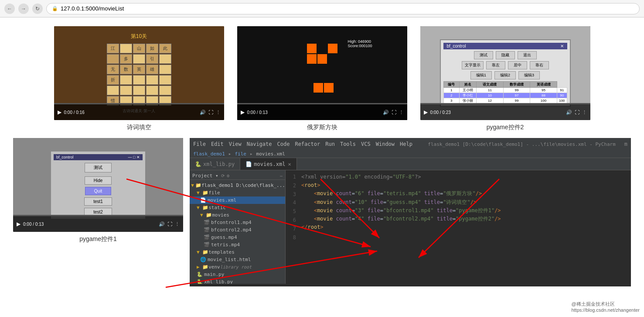 The width and height of the screenshot is (644, 317). I want to click on ide-menu-view: View, so click(235, 144).